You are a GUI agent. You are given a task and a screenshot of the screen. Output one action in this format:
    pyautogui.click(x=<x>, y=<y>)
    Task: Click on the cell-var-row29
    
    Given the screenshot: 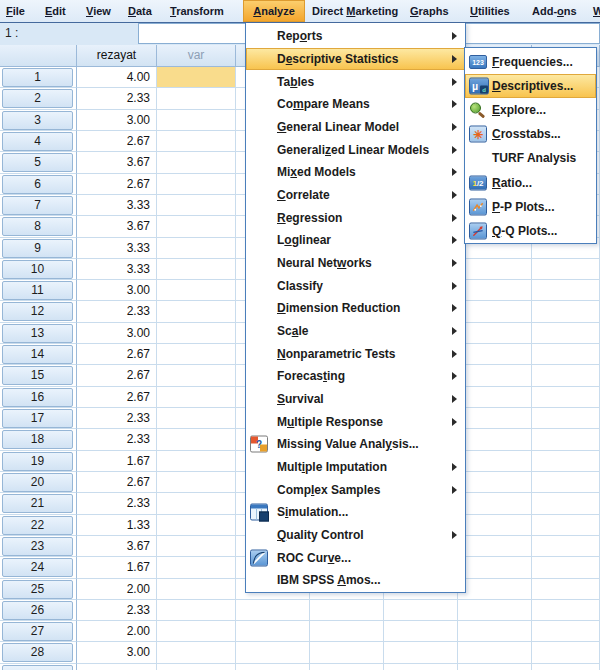 What is the action you would take?
    pyautogui.click(x=196, y=667)
    